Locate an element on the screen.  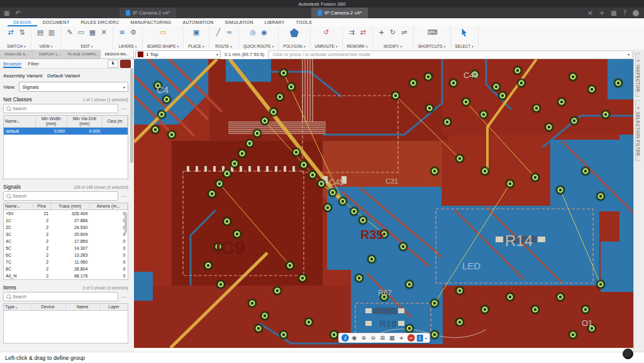
remove-icon is located at coordinates (411, 338).